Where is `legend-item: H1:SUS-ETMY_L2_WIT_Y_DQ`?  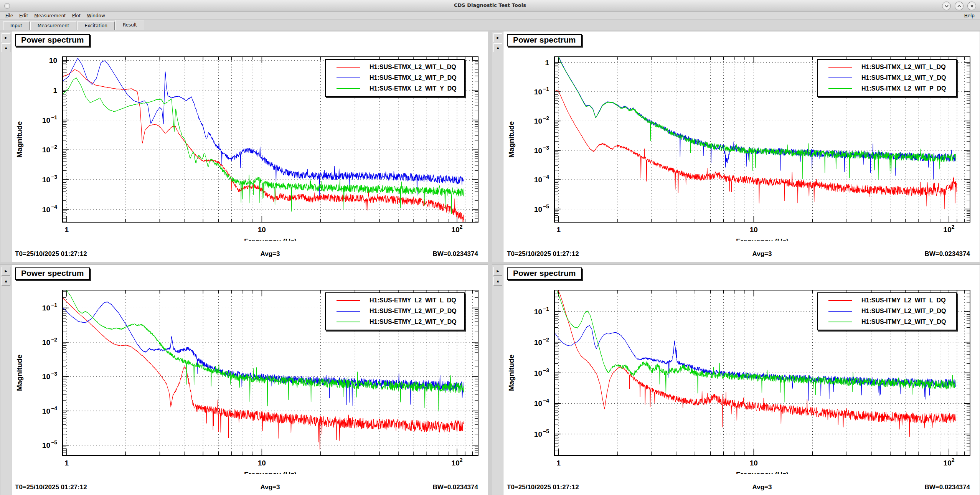 legend-item: H1:SUS-ETMY_L2_WIT_Y_DQ is located at coordinates (395, 322).